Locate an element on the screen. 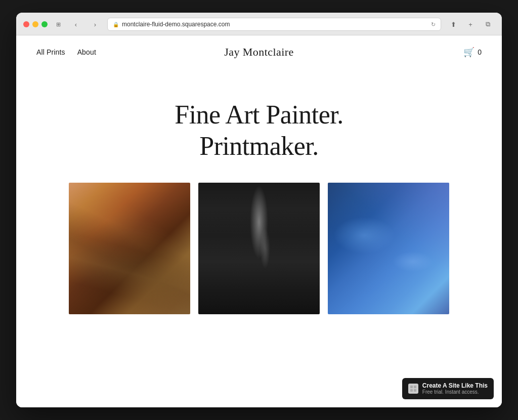 This screenshot has width=518, height=420. browser-right-controls: ⬆ + ⧉ is located at coordinates (470, 24).